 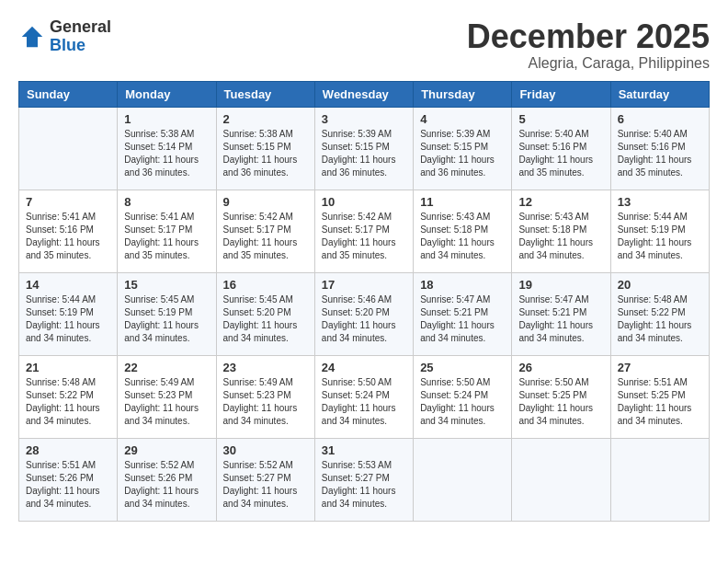 What do you see at coordinates (660, 402) in the screenshot?
I see `day-info: Sunrise: 5:51 AMSunset: 5:25 PMDaylight:…` at bounding box center [660, 402].